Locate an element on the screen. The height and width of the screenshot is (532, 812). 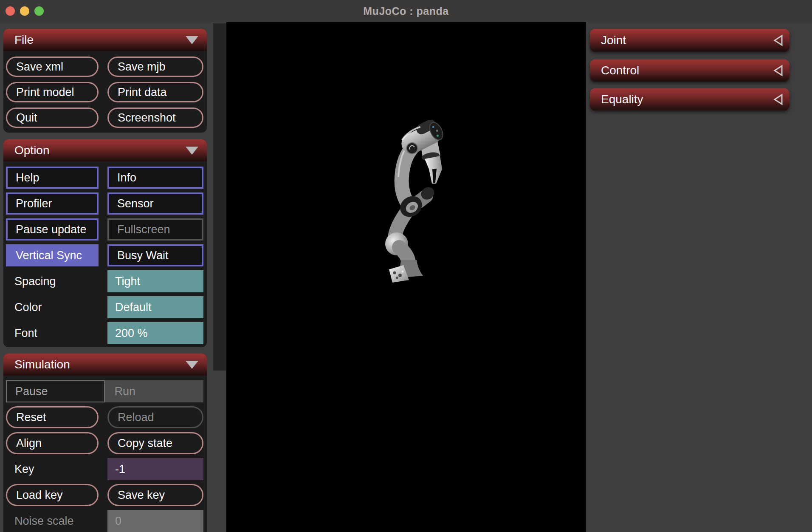
print-model-button: Print model is located at coordinates (52, 92).